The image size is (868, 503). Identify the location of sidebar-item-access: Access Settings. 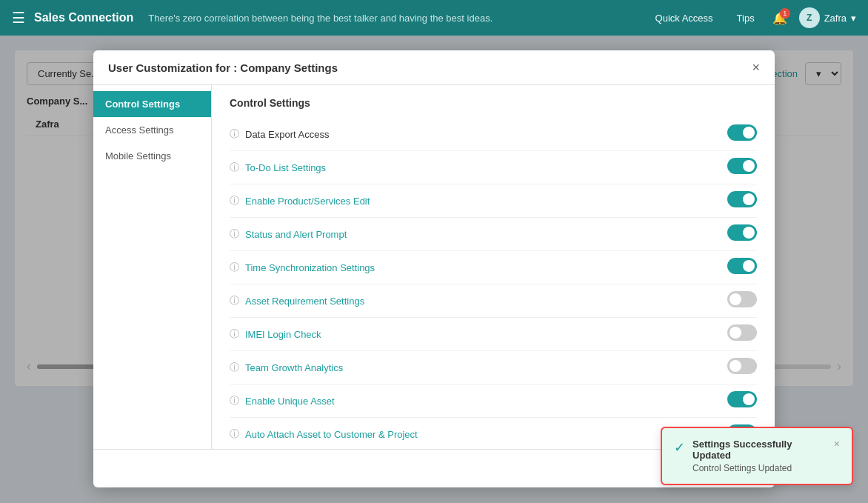
(153, 130).